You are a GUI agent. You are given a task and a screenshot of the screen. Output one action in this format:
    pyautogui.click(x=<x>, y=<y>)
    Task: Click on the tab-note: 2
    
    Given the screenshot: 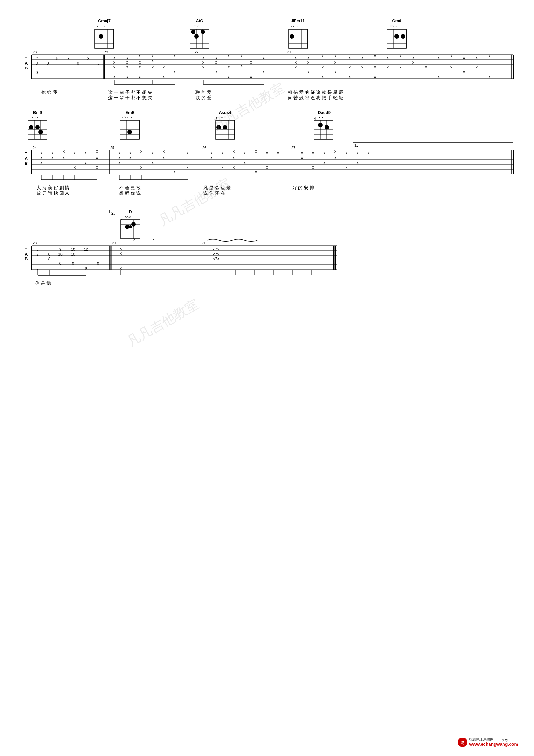 What is the action you would take?
    pyautogui.click(x=37, y=59)
    